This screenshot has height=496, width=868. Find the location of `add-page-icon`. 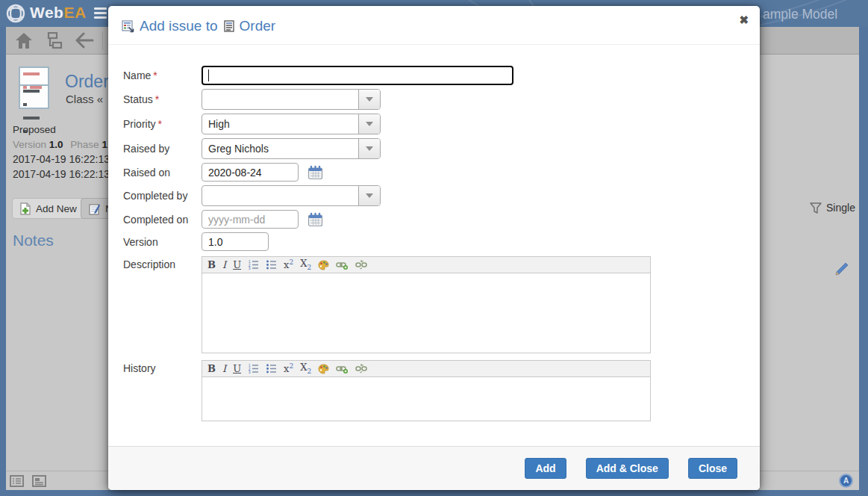

add-page-icon is located at coordinates (25, 209).